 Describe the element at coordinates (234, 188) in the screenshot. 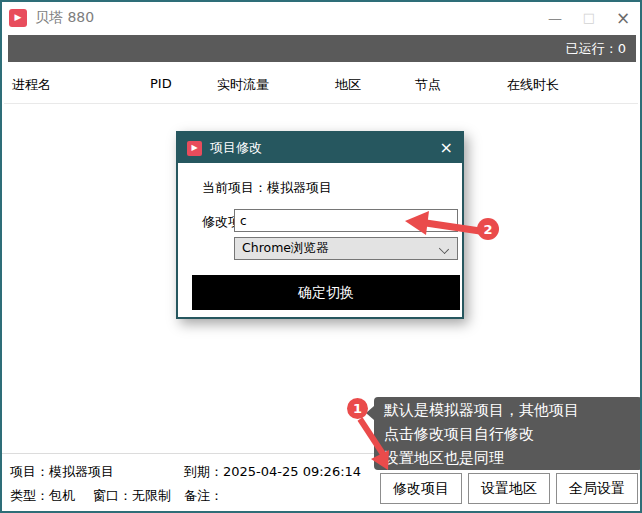

I see `current-project-label: 当前项目：` at that location.